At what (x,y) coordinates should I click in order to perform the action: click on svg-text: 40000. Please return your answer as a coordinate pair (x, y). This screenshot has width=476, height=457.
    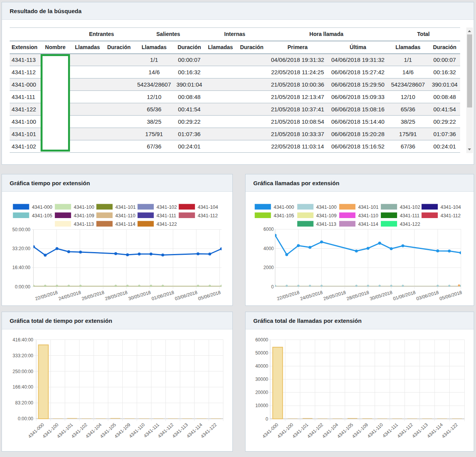
    Looking at the image, I should click on (262, 366).